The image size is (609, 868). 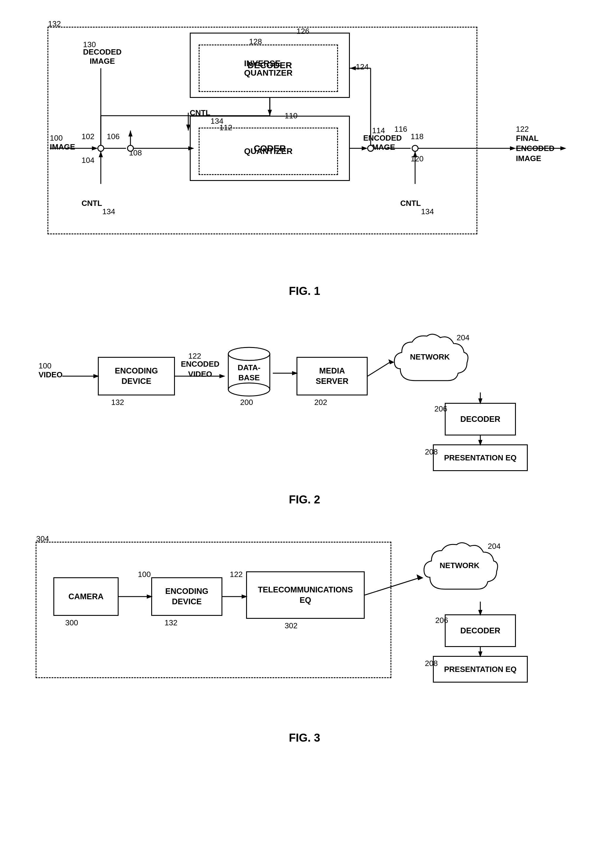 I want to click on media-server-fig2: MEDIASERVER, so click(x=332, y=376).